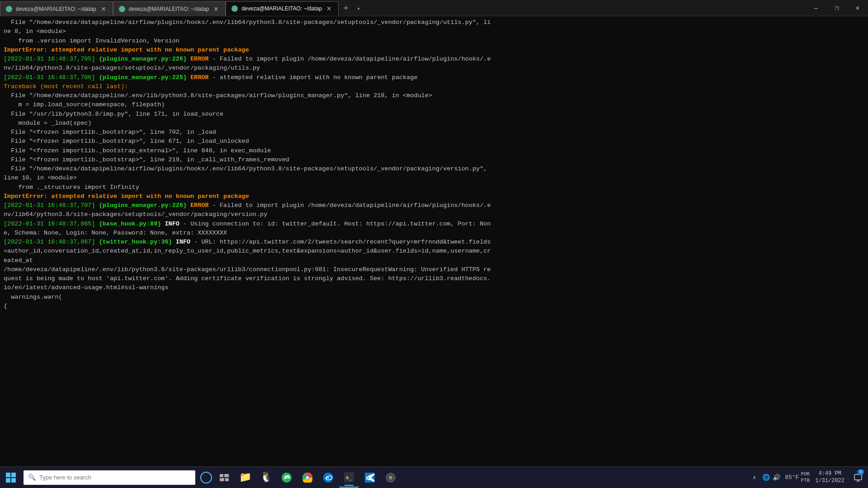  Describe the element at coordinates (771, 477) in the screenshot. I see `tray-icons: 🌐 🔊` at that location.